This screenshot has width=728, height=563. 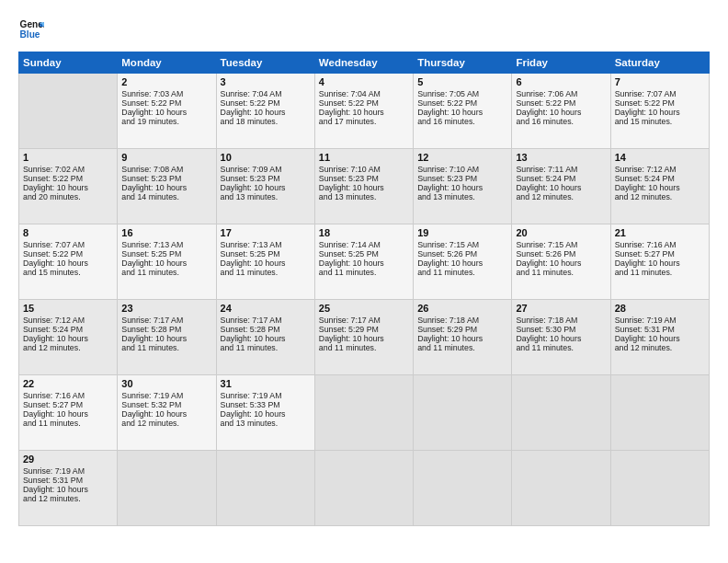 I want to click on cell-line: Sunrise: 7:18 AM, so click(x=462, y=320).